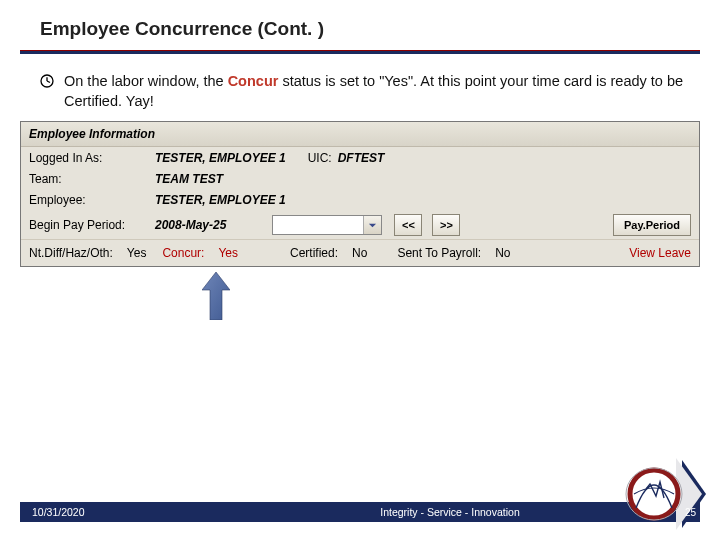  What do you see at coordinates (254, 81) in the screenshot?
I see `bullet-highlight: Concur` at bounding box center [254, 81].